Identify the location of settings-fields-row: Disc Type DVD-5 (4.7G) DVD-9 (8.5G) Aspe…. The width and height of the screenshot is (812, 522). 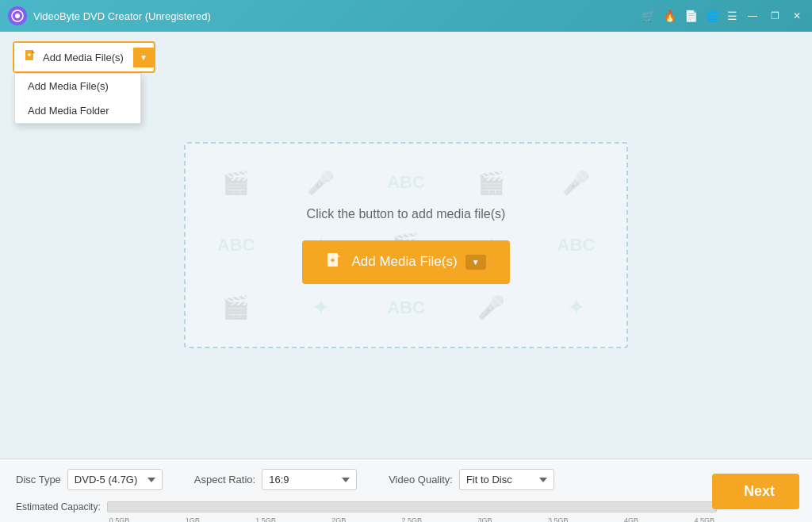
(297, 479).